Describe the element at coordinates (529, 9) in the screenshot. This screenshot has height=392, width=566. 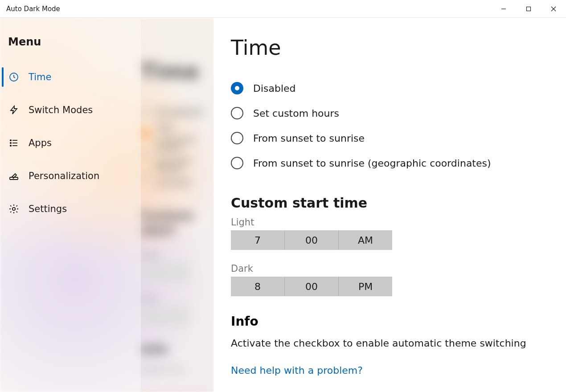
I see `window-controls` at that location.